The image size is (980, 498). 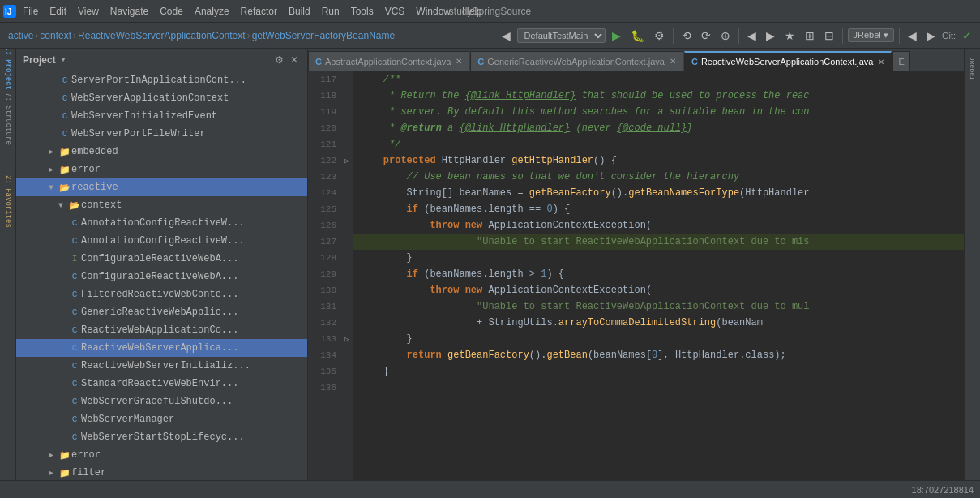 What do you see at coordinates (396, 11) in the screenshot?
I see `menu-vcs: VCS` at bounding box center [396, 11].